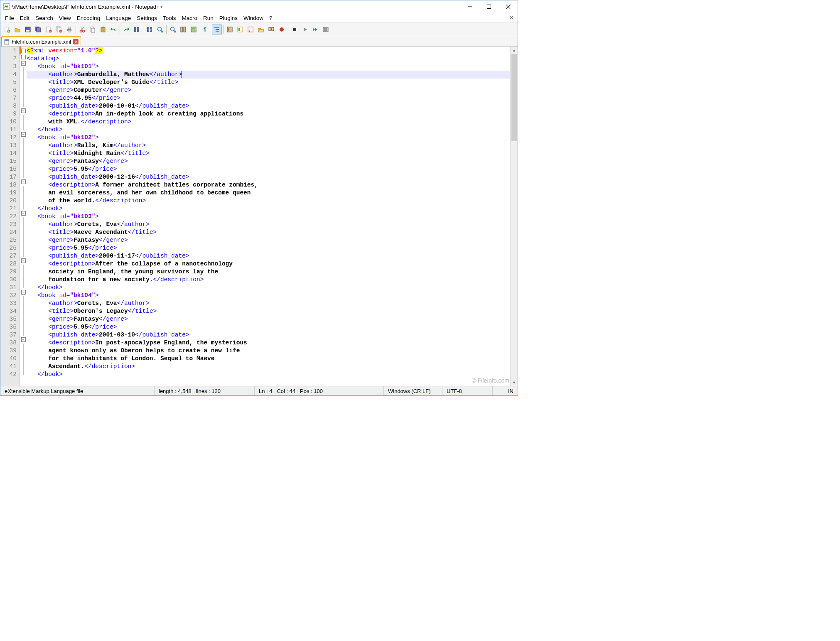 The image size is (840, 641). Describe the element at coordinates (7, 29) in the screenshot. I see `new-button` at that location.